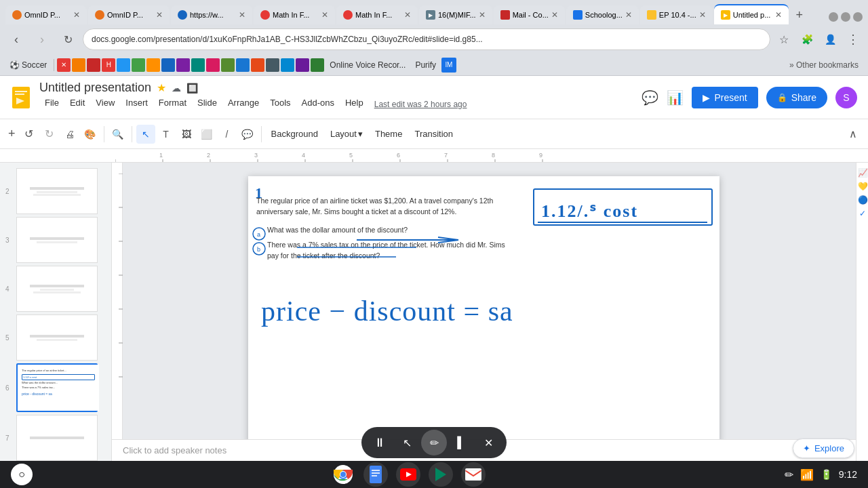 This screenshot has height=488, width=868. I want to click on star-icon: ★, so click(161, 88).